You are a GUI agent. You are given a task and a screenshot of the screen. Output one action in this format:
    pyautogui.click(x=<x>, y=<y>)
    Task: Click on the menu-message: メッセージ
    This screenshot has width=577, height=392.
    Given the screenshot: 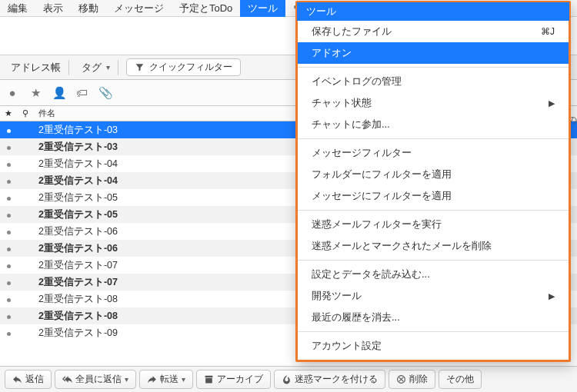 What is the action you would take?
    pyautogui.click(x=138, y=8)
    